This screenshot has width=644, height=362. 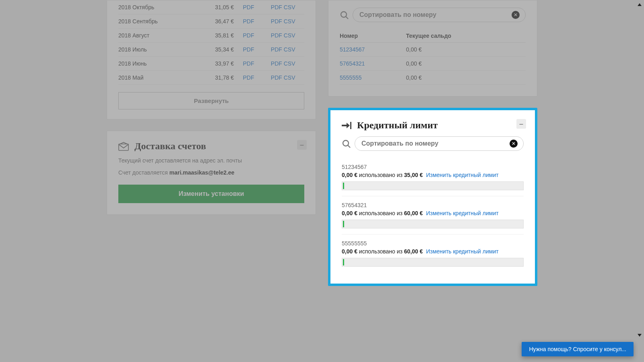 What do you see at coordinates (640, 335) in the screenshot?
I see `scroll-down-button` at bounding box center [640, 335].